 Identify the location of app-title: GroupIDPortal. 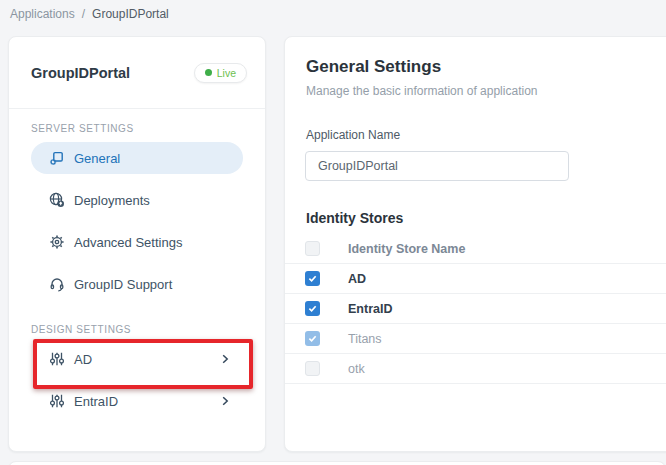
(80, 73).